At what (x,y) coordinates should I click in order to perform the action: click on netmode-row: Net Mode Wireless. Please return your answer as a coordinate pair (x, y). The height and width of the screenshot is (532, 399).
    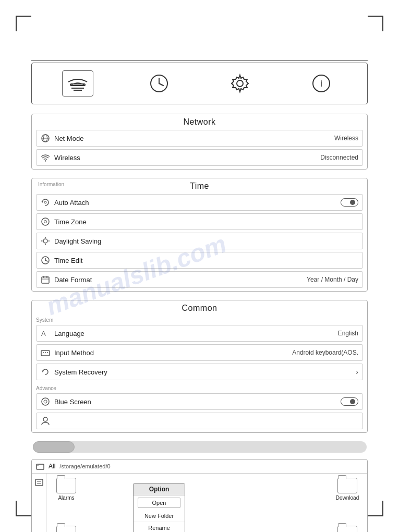
    Looking at the image, I should click on (199, 138).